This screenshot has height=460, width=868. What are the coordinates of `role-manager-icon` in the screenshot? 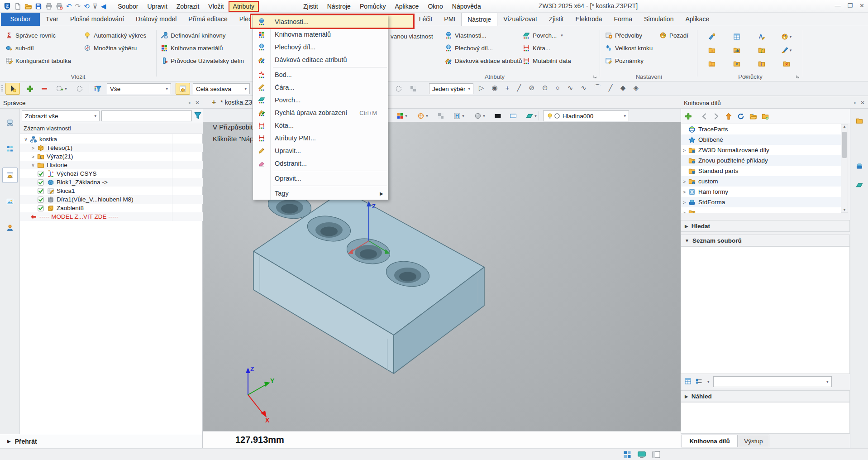 It's located at (10, 228).